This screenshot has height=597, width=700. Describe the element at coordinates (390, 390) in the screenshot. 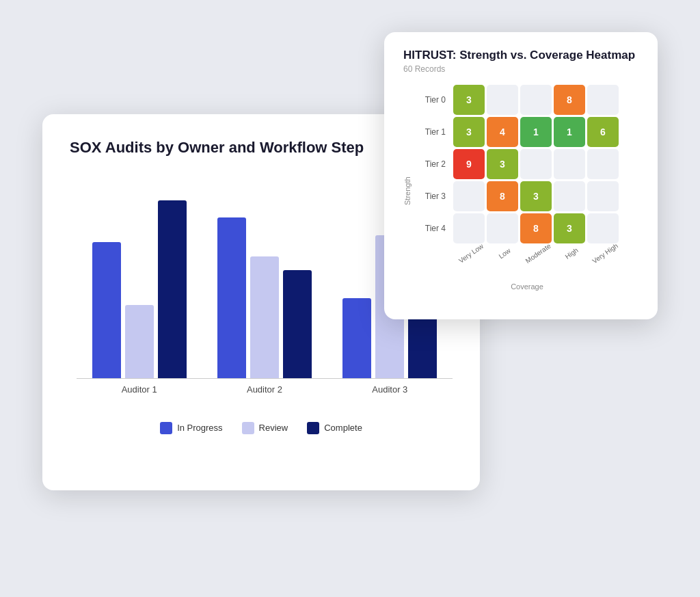

I see `x-label-auditor-3: Auditor 3` at that location.